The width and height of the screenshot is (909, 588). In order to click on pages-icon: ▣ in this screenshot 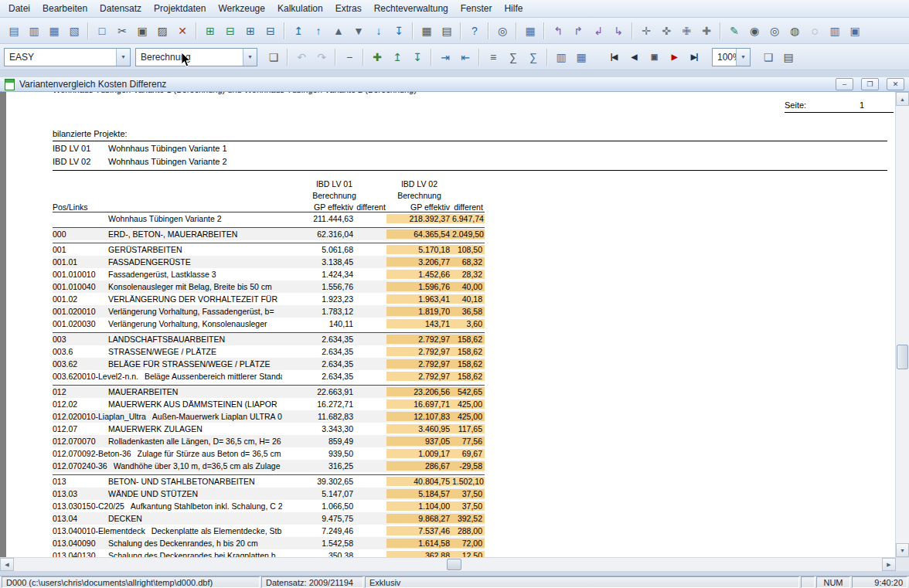, I will do `click(855, 31)`.